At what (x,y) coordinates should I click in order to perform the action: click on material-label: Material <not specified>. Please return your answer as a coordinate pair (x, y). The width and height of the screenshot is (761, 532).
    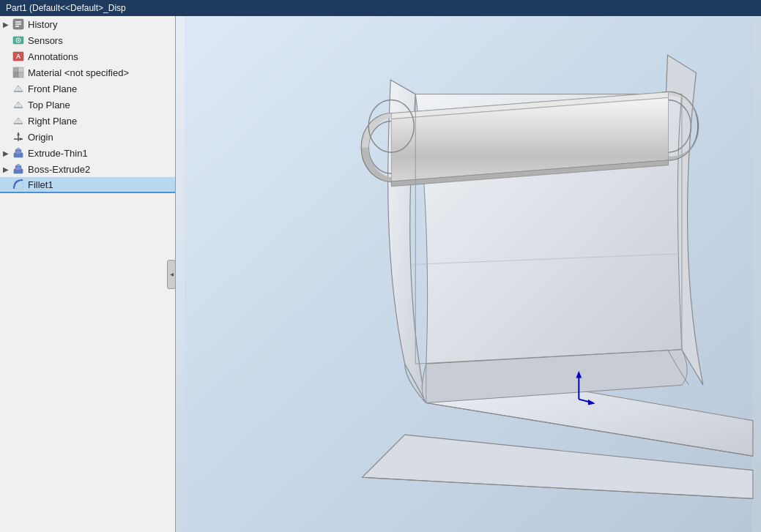
    Looking at the image, I should click on (78, 73).